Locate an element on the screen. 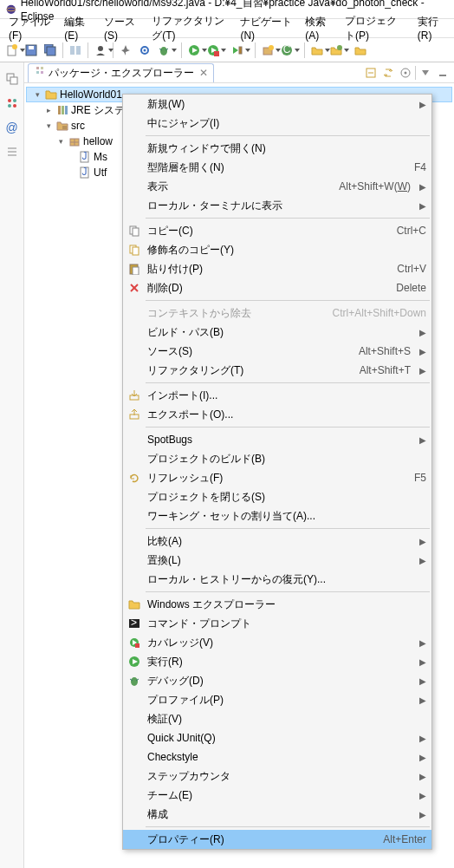 The width and height of the screenshot is (454, 868). outline-icon is located at coordinates (12, 103).